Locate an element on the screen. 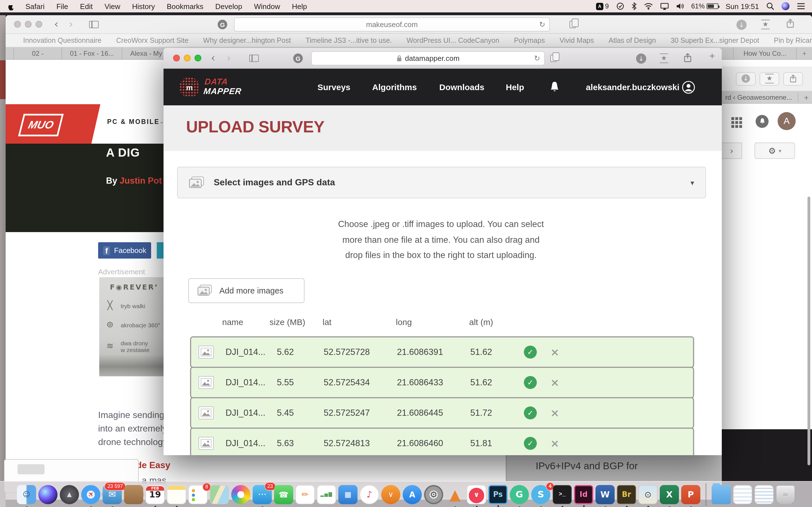  datamapper-wordmark: DATA MAPPER is located at coordinates (223, 86).